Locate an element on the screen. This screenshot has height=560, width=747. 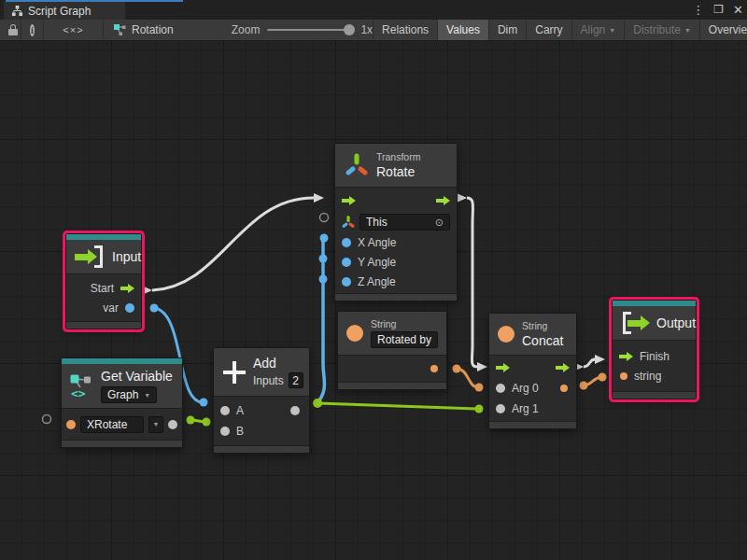
graph-icon is located at coordinates (17, 11).